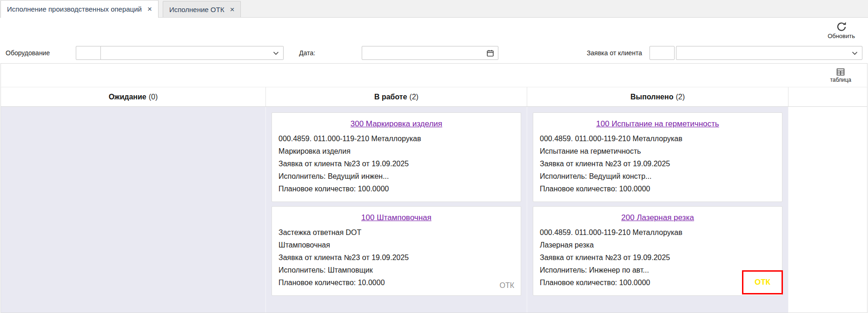  What do you see at coordinates (74, 9) in the screenshot?
I see `tab-label: Исполнение производственных операций` at bounding box center [74, 9].